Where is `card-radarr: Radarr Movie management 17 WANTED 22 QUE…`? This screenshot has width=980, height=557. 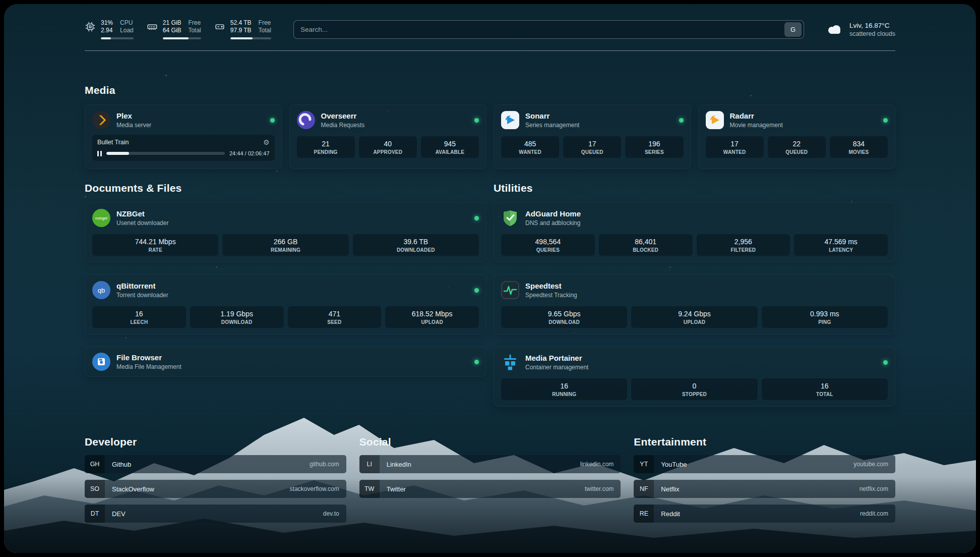
card-radarr: Radarr Movie management 17 WANTED 22 QUE… is located at coordinates (797, 137).